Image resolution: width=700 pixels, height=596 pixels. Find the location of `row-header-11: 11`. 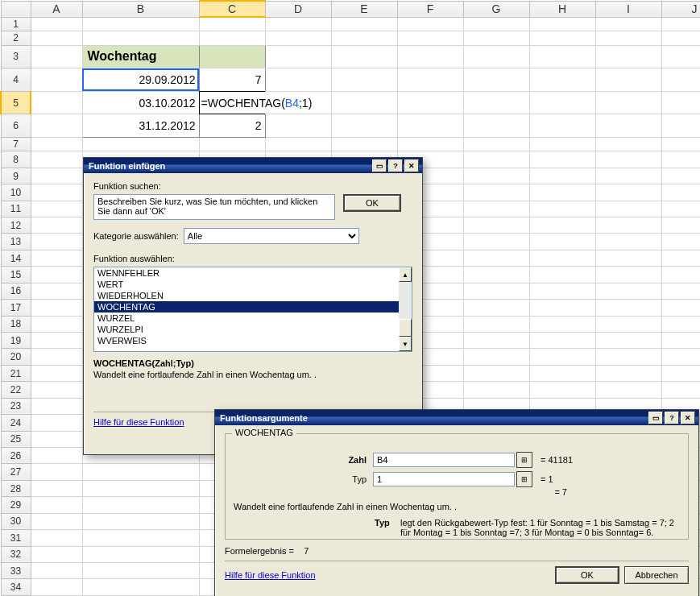

row-header-11: 11 is located at coordinates (16, 209).